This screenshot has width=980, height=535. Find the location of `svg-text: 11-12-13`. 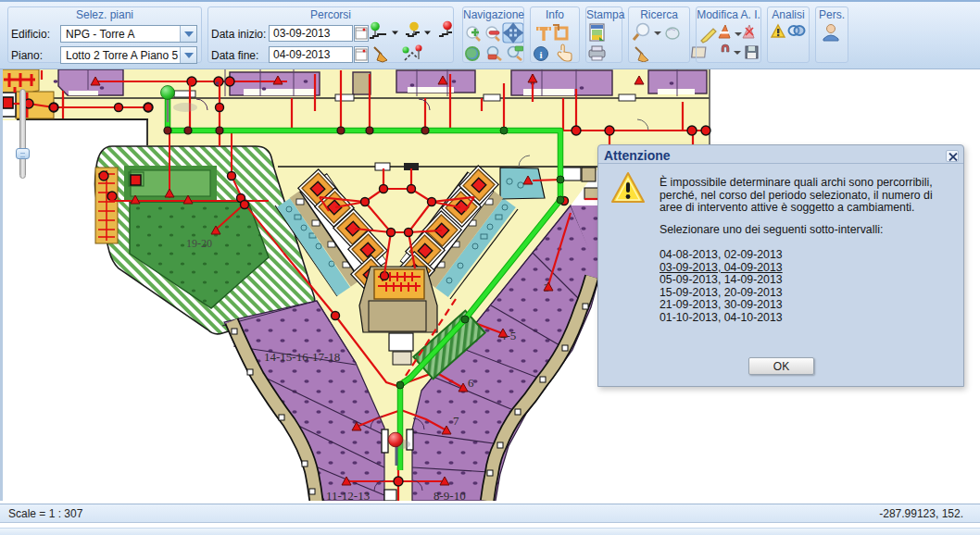

svg-text: 11-12-13 is located at coordinates (348, 494).